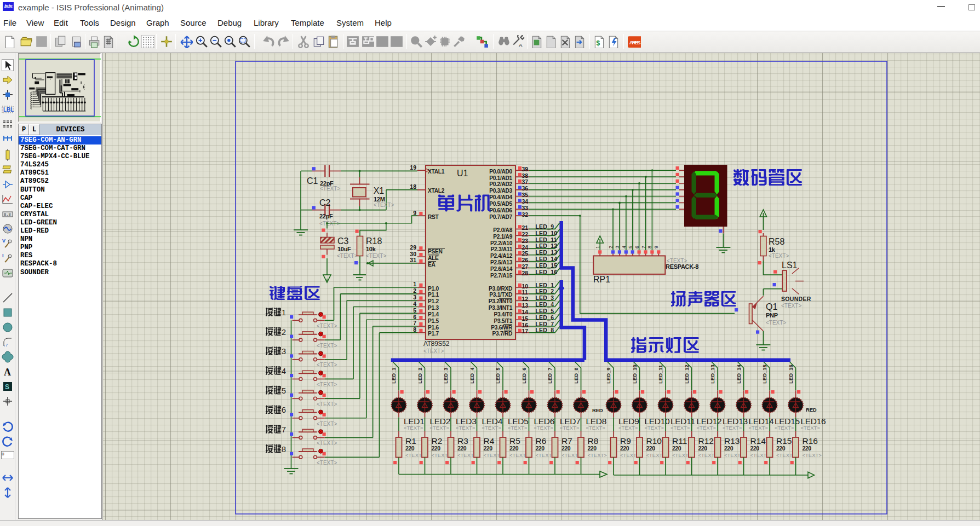  Describe the element at coordinates (771, 307) in the screenshot. I see `svg-text: Q1` at that location.